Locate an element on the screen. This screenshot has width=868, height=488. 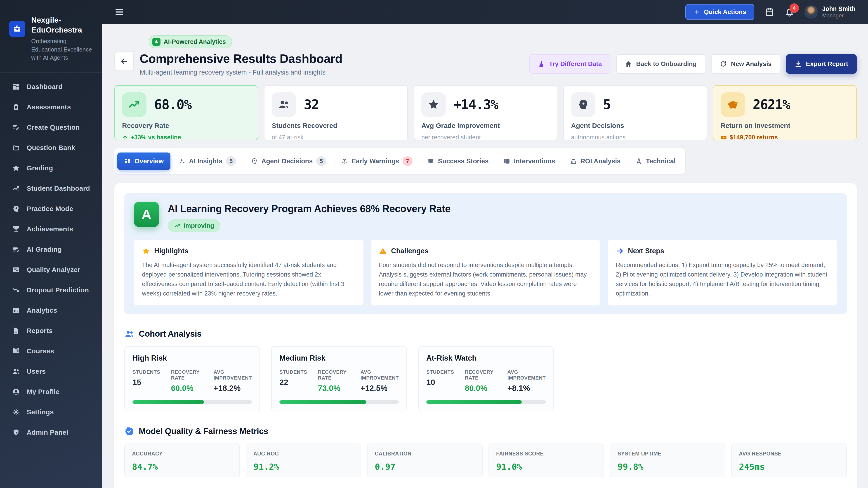
new-analysis-button: New Analysis is located at coordinates (745, 64).